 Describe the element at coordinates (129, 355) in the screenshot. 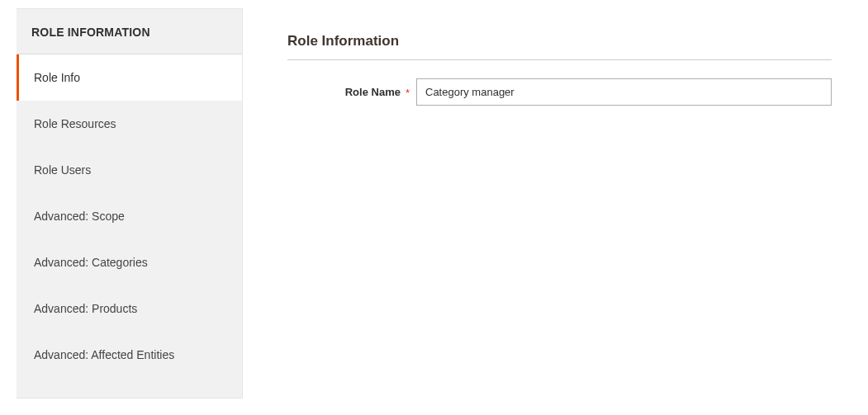

I see `sidebar-item-advanced-affected-entities: Advanced: Affected Entities` at that location.